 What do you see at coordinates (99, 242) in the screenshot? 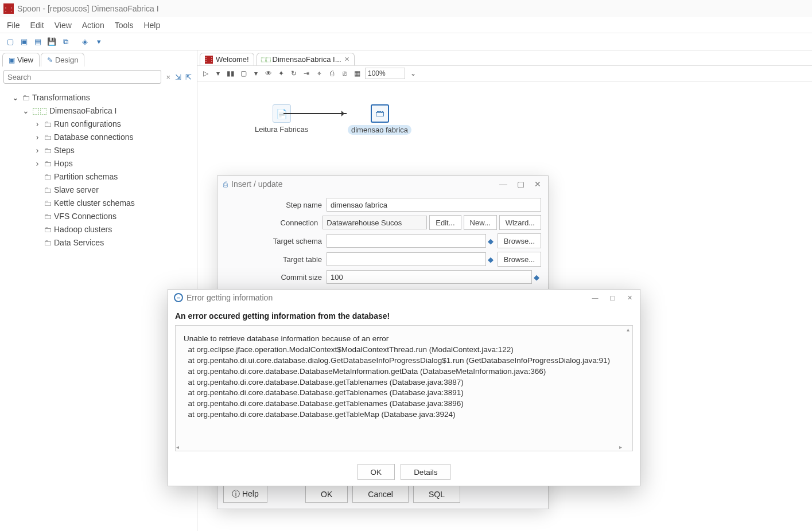
I see `tree-item: 🗀Data Services` at bounding box center [99, 242].